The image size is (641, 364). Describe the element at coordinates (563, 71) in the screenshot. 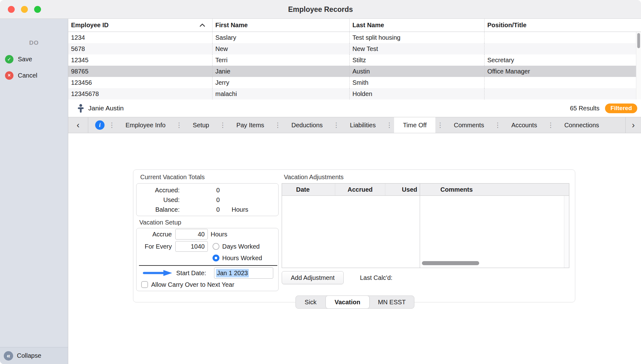

I see `cell-position: Office Manager` at that location.